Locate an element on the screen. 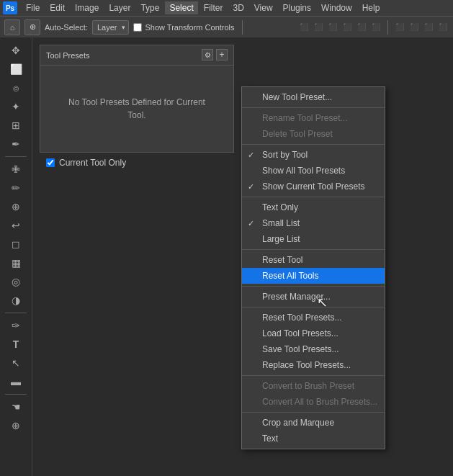 This screenshot has width=453, height=476. transform-checkbox-label: Show Transform Controls is located at coordinates (189, 27).